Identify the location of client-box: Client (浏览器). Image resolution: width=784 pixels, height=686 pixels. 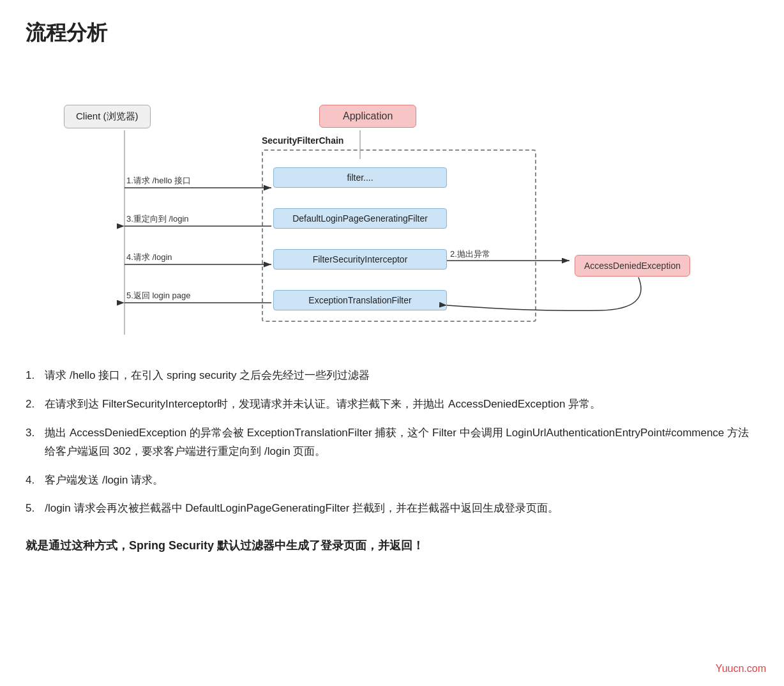
(107, 116).